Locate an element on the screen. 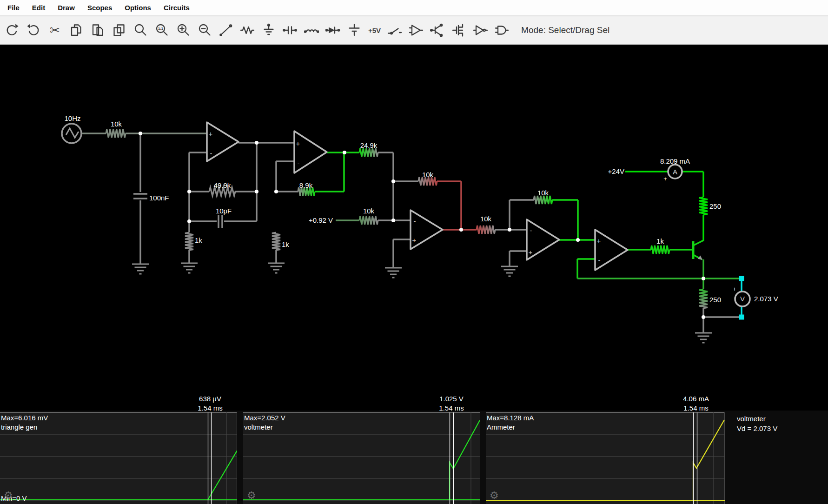 The width and height of the screenshot is (828, 504). resistor-250-emitter is located at coordinates (703, 298).